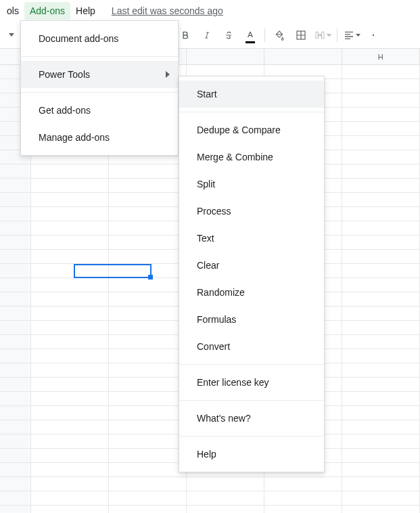 Image resolution: width=420 pixels, height=513 pixels. I want to click on menuitem-whatsnew: What's new?, so click(252, 418).